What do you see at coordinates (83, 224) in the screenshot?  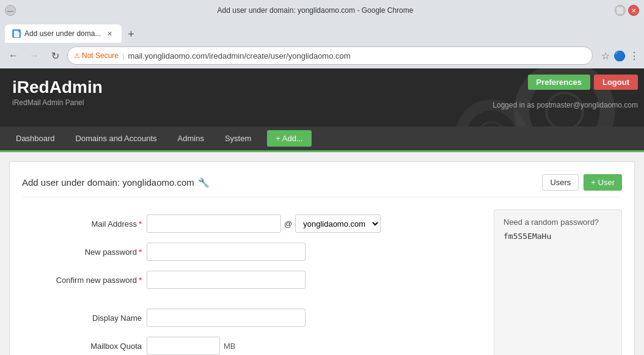 I see `mail-address-label: Mail Address*` at bounding box center [83, 224].